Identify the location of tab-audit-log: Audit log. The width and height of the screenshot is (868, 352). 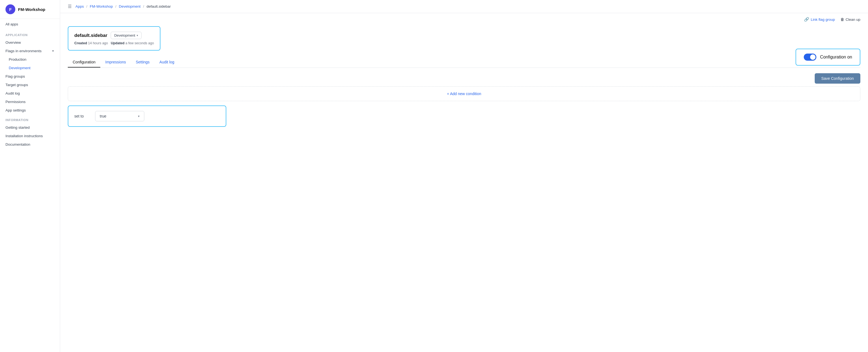
(166, 62).